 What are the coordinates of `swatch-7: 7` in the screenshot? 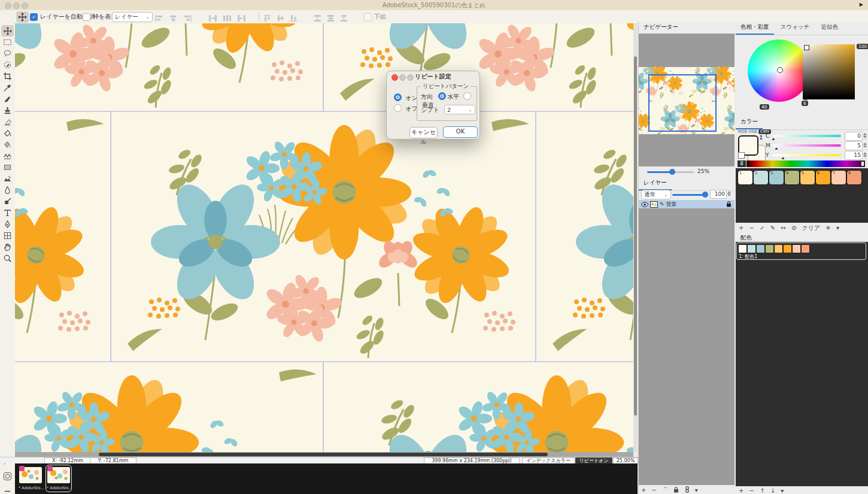 It's located at (839, 177).